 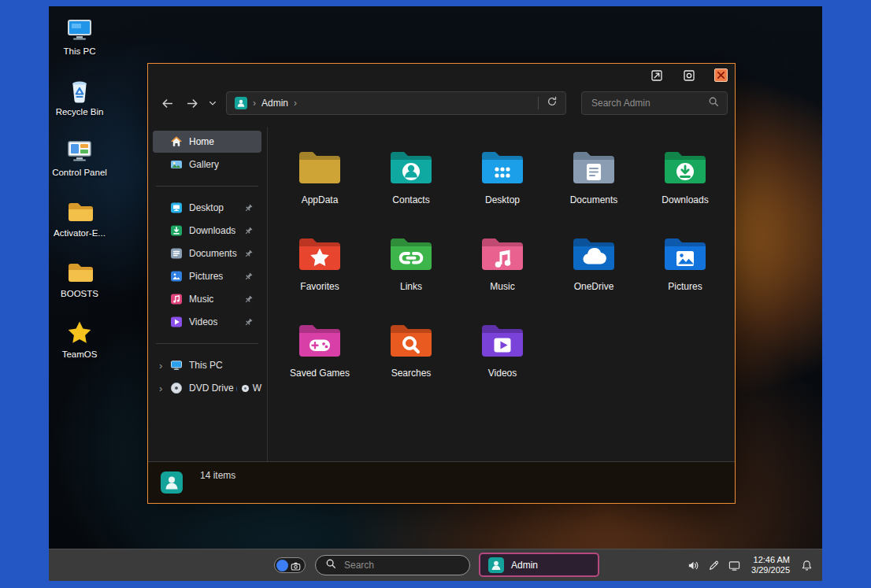 What do you see at coordinates (290, 565) in the screenshot?
I see `taskbar-toggle` at bounding box center [290, 565].